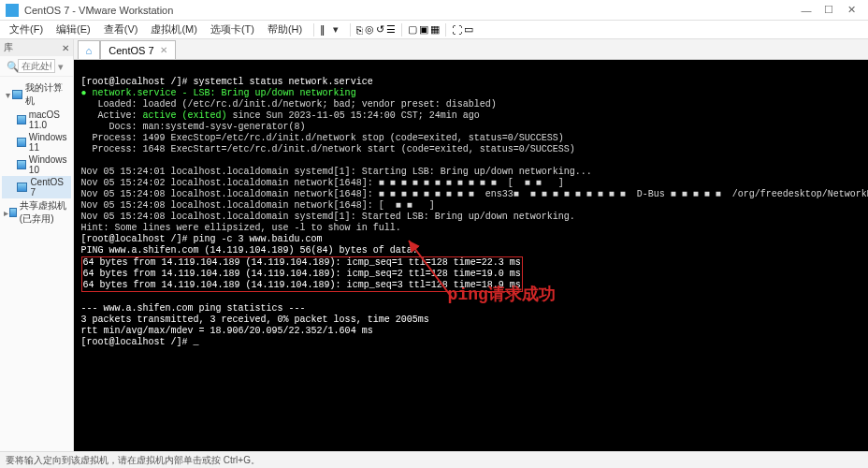  I want to click on vm-tree: ▾ 我的计算机 macOS 11.0 Windows 11 Windows 10…, so click(36, 154).